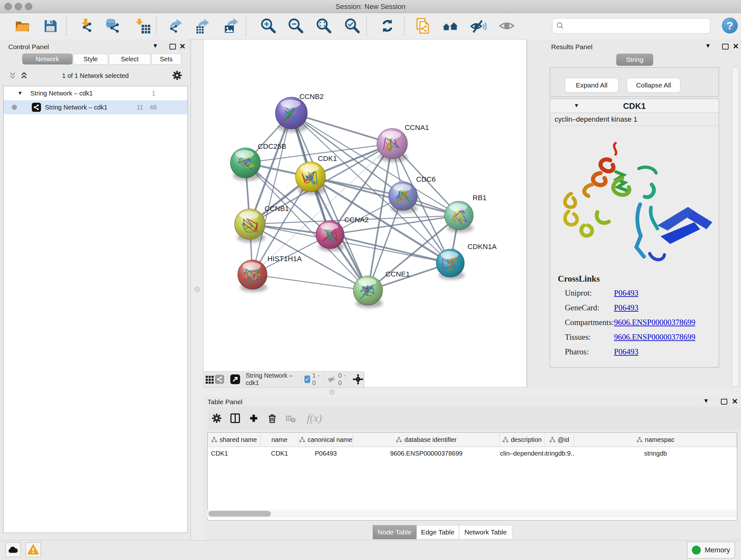 The height and width of the screenshot is (560, 741). I want to click on zoom-fit-icon, so click(324, 26).